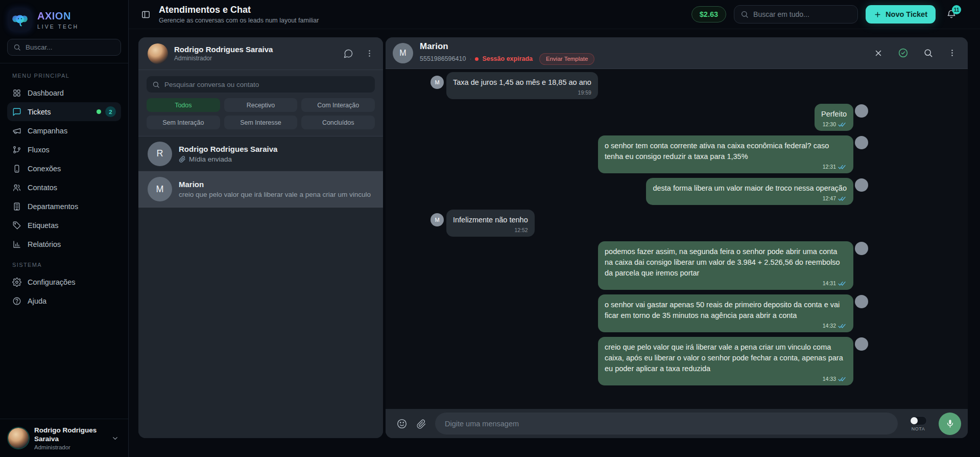 This screenshot has height=457, width=980. What do you see at coordinates (17, 244) in the screenshot?
I see `bar-chart-icon` at bounding box center [17, 244].